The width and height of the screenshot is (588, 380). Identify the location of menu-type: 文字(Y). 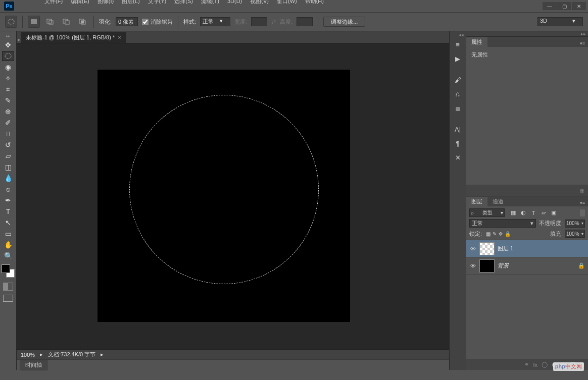
(158, 3).